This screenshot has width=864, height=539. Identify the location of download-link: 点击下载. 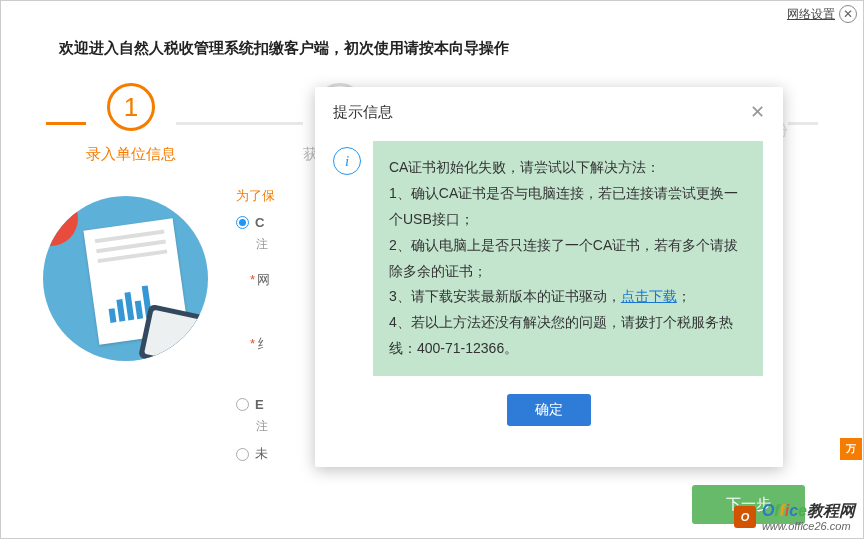
(649, 296).